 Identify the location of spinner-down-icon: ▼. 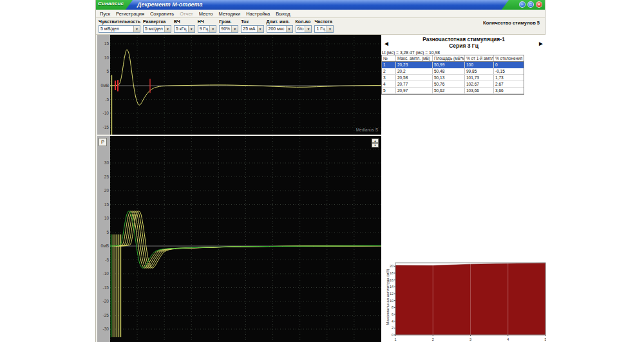
(375, 146).